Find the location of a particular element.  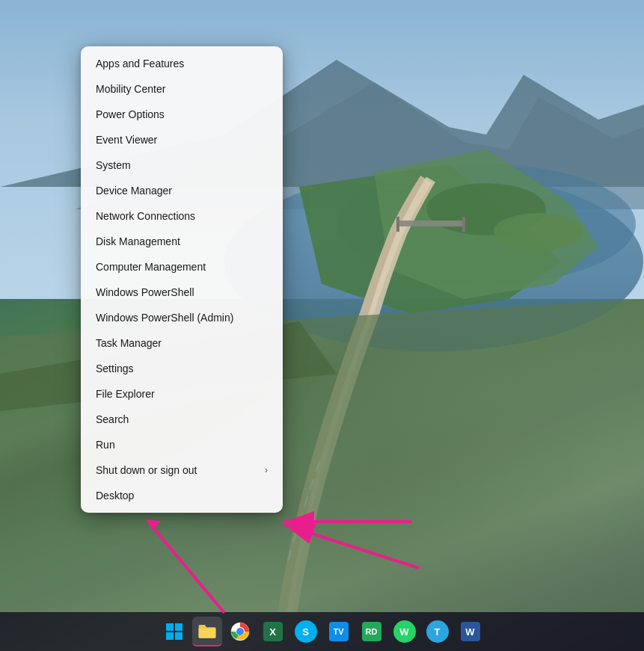

menu-item-task-manager: Task Manager is located at coordinates (182, 343).